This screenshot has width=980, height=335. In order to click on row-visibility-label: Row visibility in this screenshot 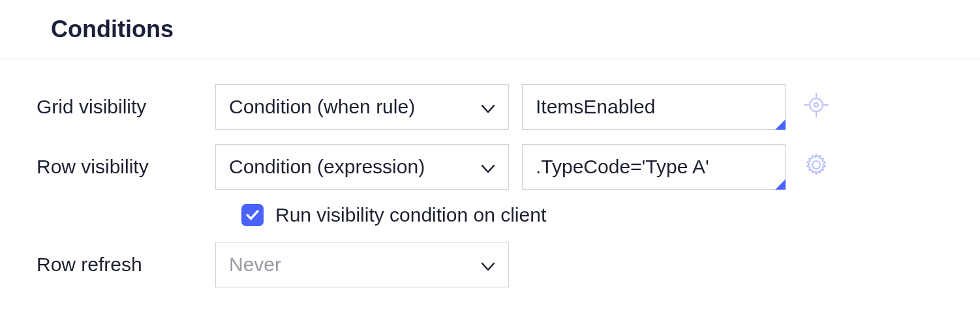, I will do `click(101, 167)`.